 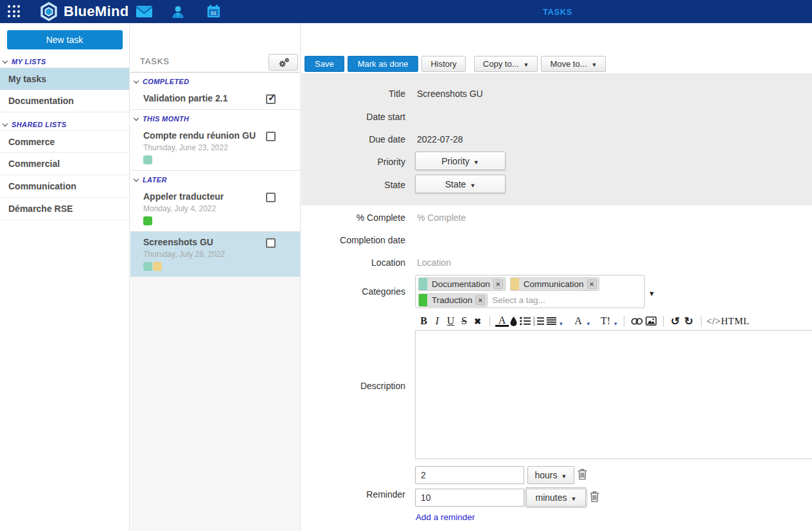 I want to click on font-size-button: T!, so click(x=605, y=321).